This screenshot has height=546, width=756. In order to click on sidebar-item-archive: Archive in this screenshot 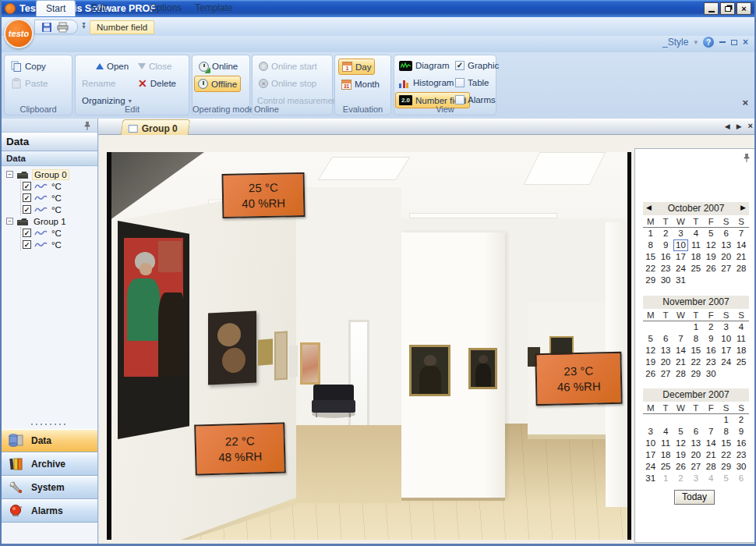, I will do `click(50, 464)`.